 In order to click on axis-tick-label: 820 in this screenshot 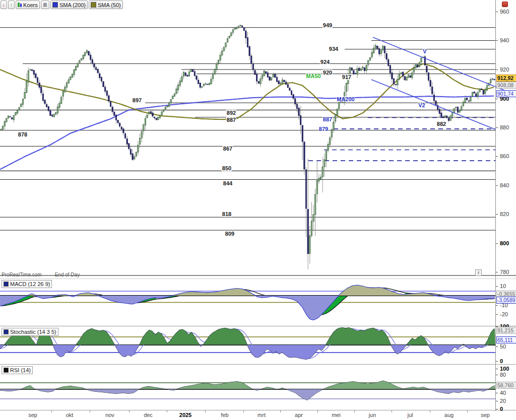, I will do `click(504, 214)`.